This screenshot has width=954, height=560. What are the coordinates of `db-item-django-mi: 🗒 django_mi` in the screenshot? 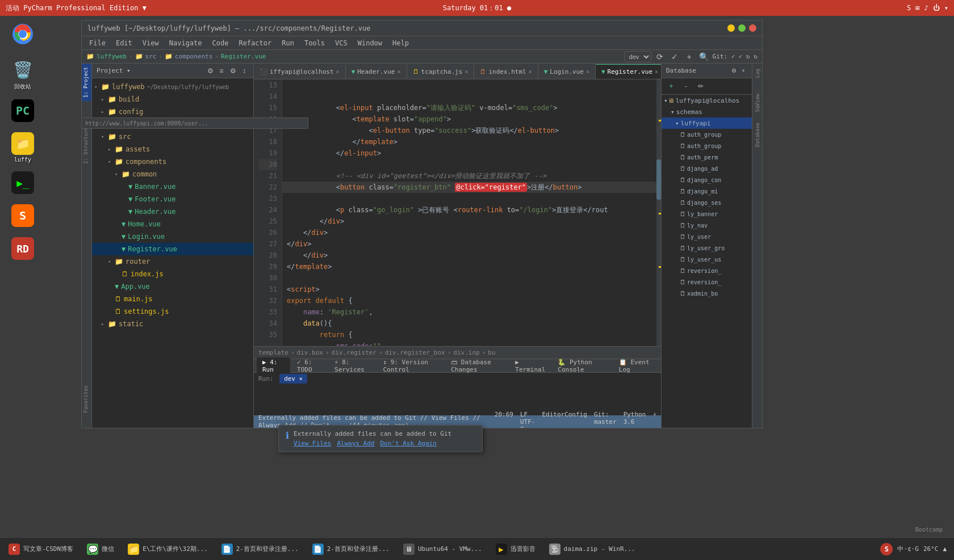 It's located at (706, 191).